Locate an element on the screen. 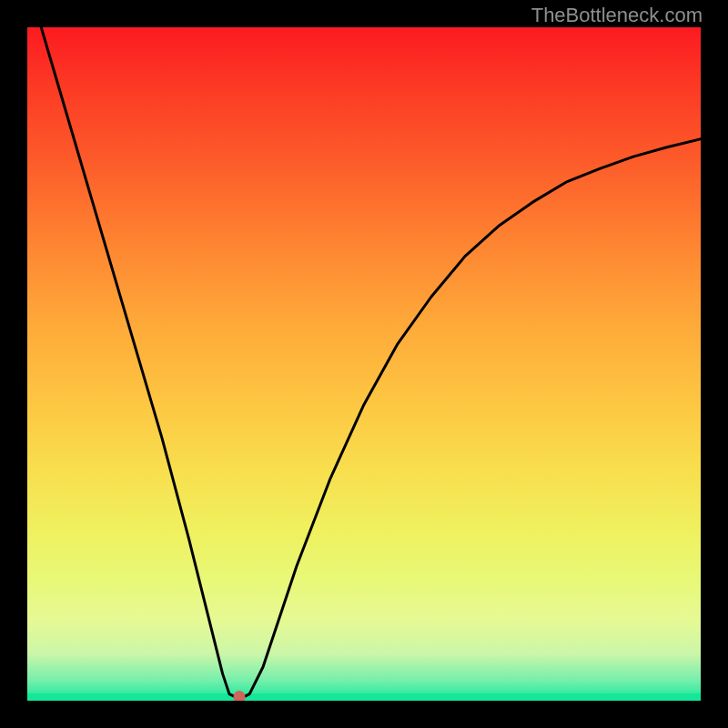  optimum-marker is located at coordinates (240, 695).